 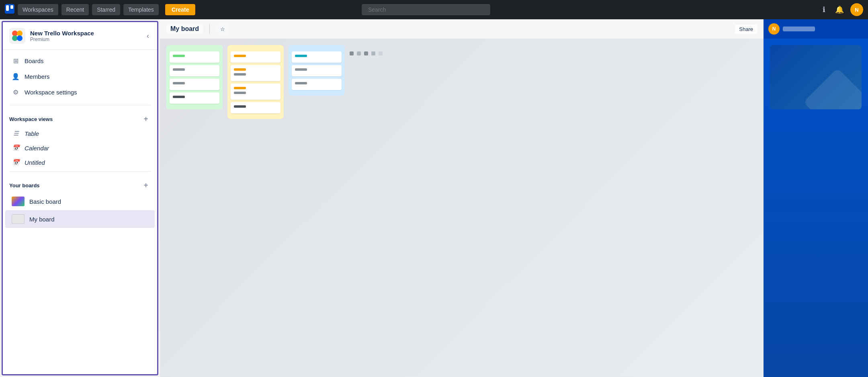 What do you see at coordinates (85, 33) in the screenshot?
I see `workspace-name: New Trello Workspace` at bounding box center [85, 33].